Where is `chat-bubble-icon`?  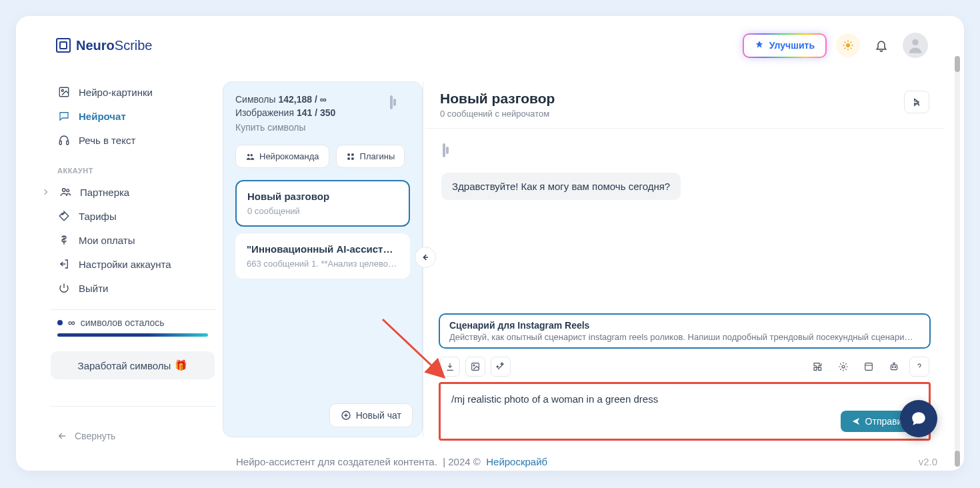
chat-bubble-icon is located at coordinates (919, 419).